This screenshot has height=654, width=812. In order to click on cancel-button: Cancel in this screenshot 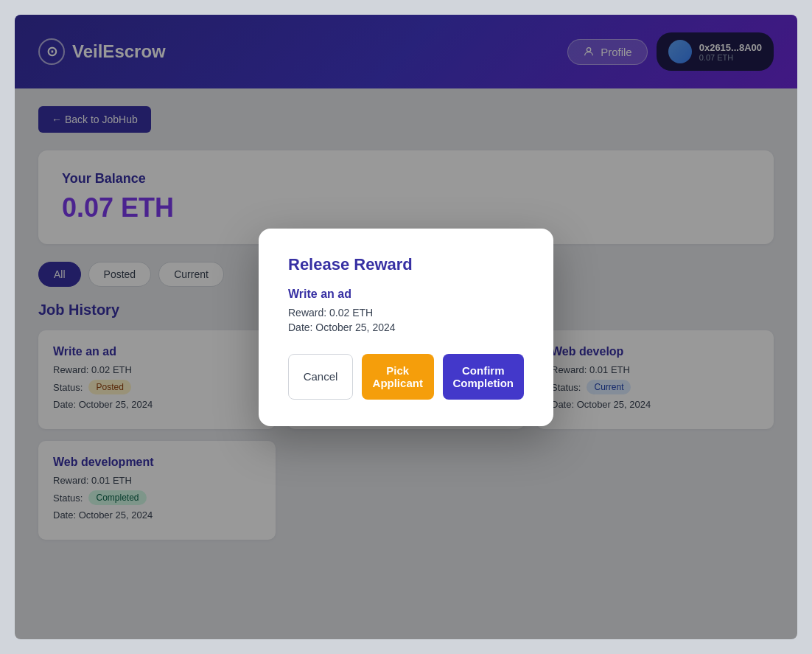, I will do `click(321, 377)`.